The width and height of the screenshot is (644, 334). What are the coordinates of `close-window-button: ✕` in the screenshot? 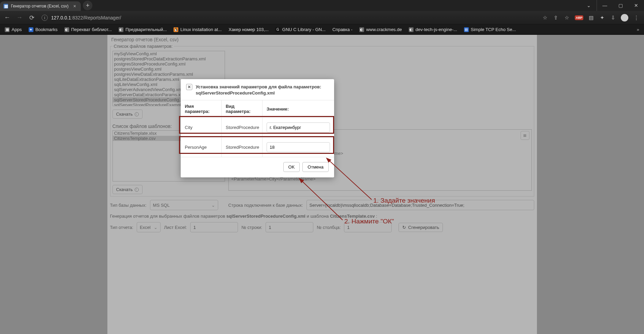 It's located at (636, 5).